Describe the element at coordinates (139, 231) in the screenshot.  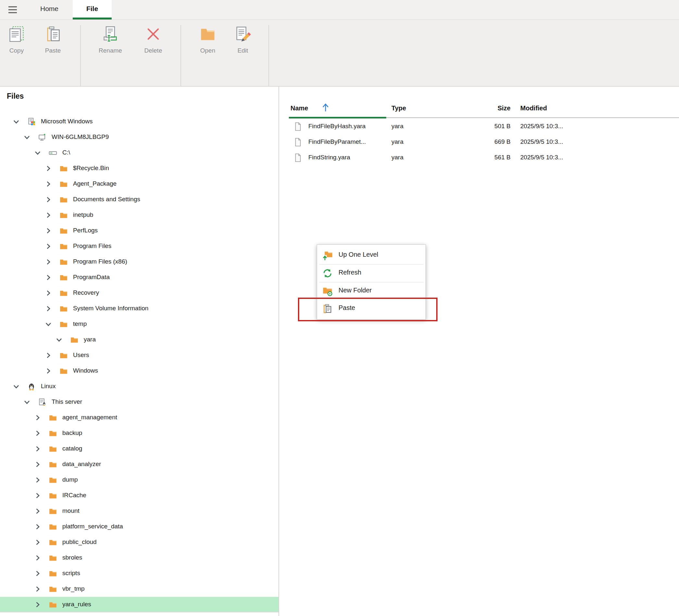
I see `tree-item-perflogs: PerfLogs` at that location.